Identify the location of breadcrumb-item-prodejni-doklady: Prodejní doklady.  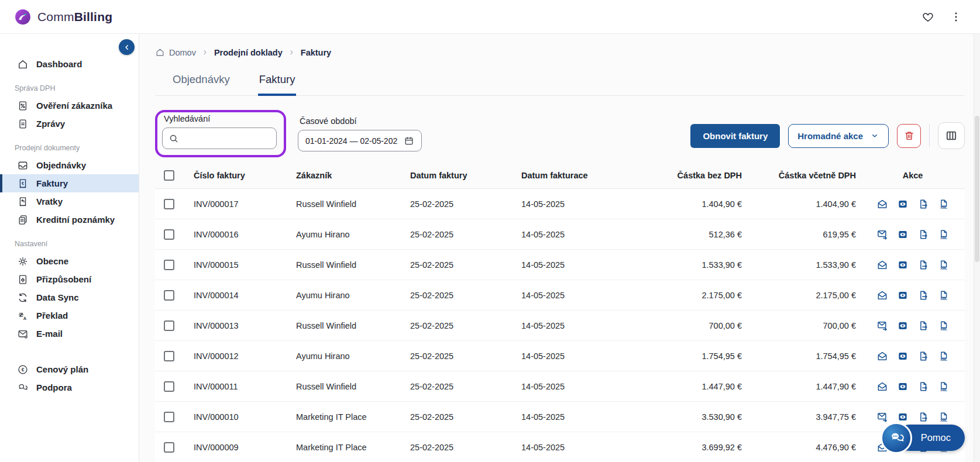
(248, 53).